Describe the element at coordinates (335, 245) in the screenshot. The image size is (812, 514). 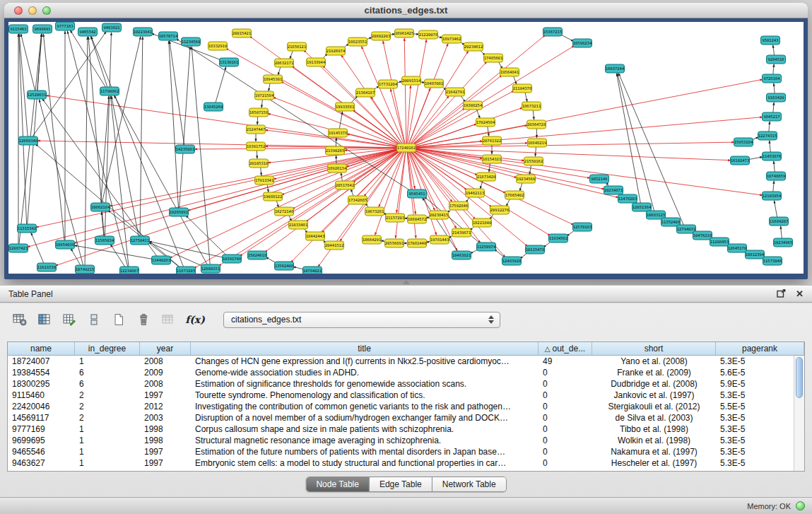
I see `graph-node: 20441512` at that location.